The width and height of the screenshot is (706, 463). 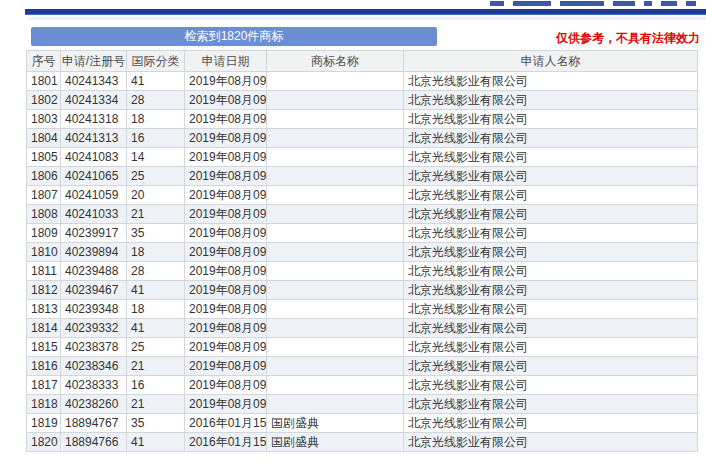 I want to click on seq-cell: 1802, so click(x=44, y=100).